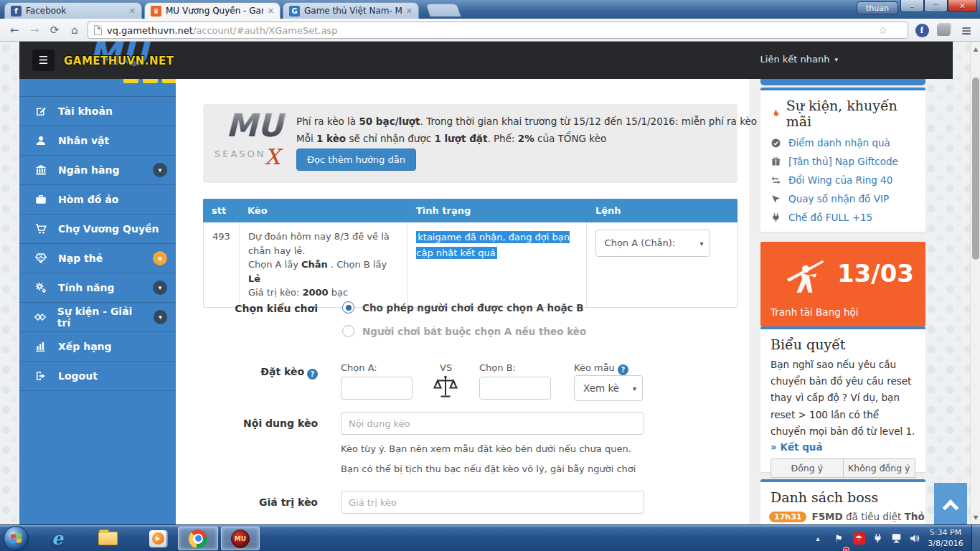 This screenshot has height=551, width=980. Describe the element at coordinates (843, 497) in the screenshot. I see `boss-list-title: Danh sách boss` at that location.